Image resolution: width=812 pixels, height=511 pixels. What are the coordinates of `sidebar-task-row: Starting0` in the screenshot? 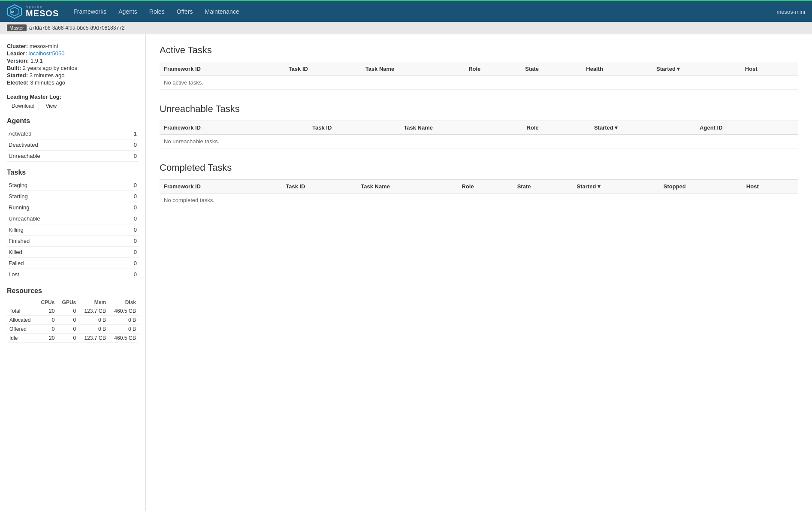 It's located at (73, 197).